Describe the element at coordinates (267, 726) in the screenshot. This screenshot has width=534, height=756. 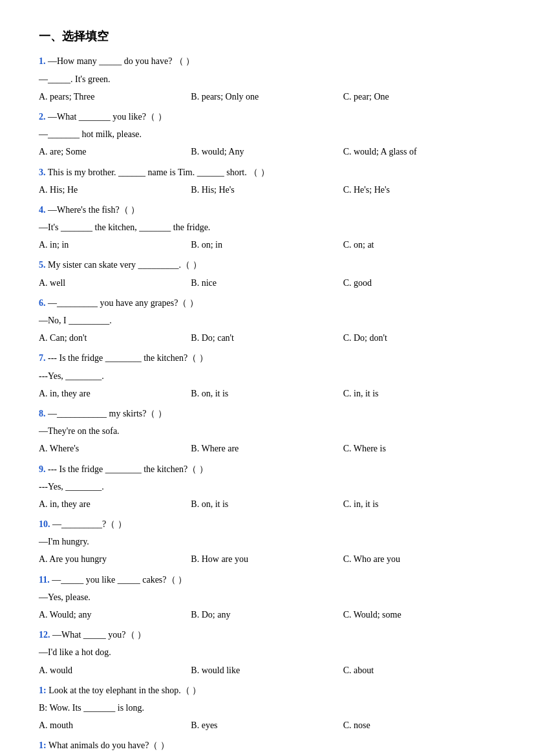
I see `options-row: A. mouthB. eyesC. nose` at that location.